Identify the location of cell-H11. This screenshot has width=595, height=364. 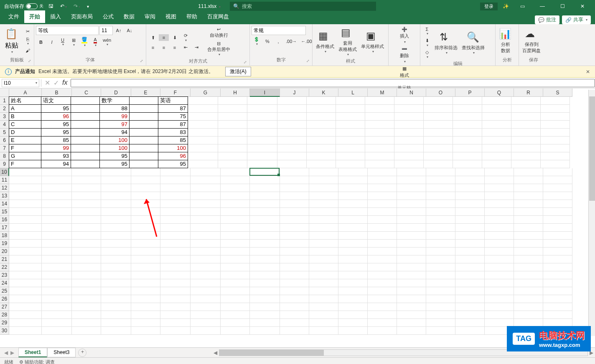
(235, 180).